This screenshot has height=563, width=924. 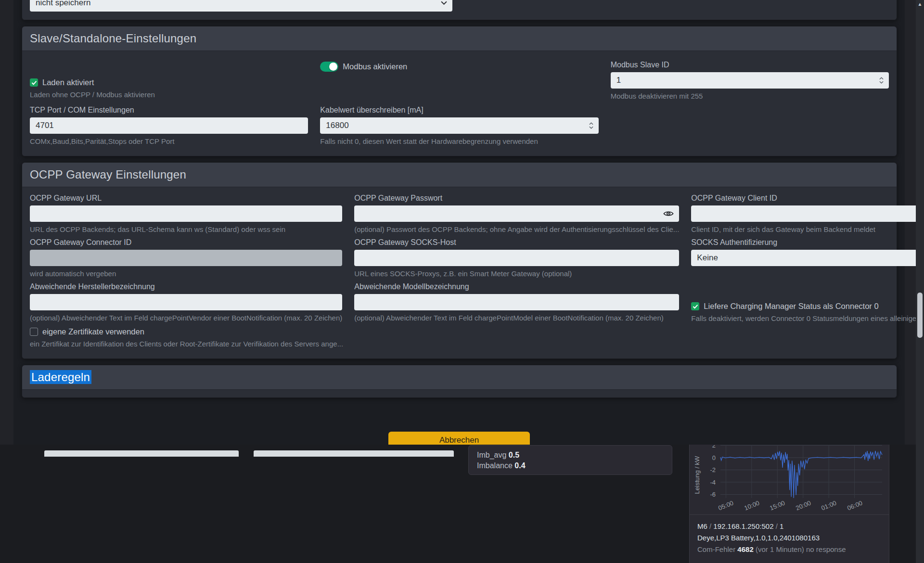 I want to click on ocpp-passwort-field: OCPP Gateway Passwort (optional) Passwor…, so click(x=517, y=214).